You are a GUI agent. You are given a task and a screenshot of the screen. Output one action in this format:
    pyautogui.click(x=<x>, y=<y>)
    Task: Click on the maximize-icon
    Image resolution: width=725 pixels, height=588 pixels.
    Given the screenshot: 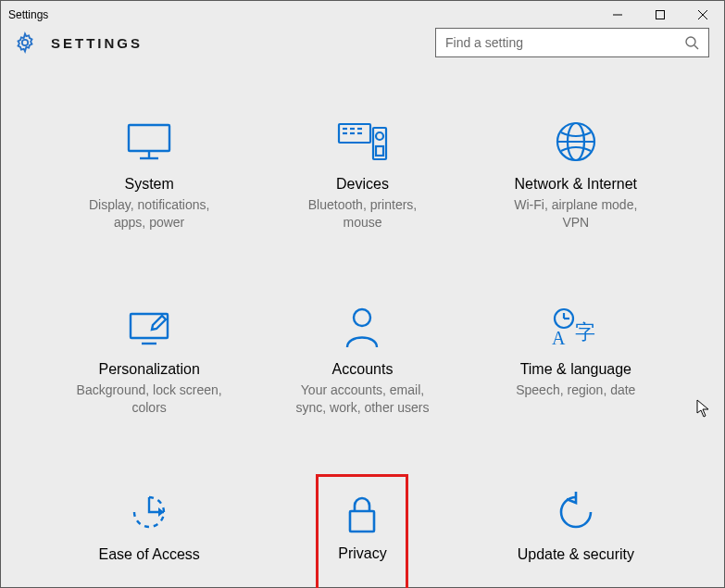 What is the action you would take?
    pyautogui.click(x=660, y=15)
    